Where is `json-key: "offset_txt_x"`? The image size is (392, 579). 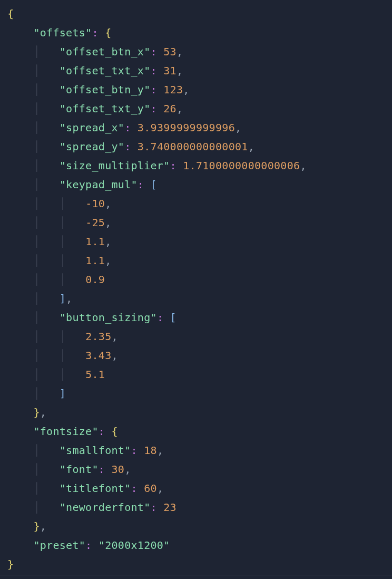 json-key: "offset_txt_x" is located at coordinates (105, 71).